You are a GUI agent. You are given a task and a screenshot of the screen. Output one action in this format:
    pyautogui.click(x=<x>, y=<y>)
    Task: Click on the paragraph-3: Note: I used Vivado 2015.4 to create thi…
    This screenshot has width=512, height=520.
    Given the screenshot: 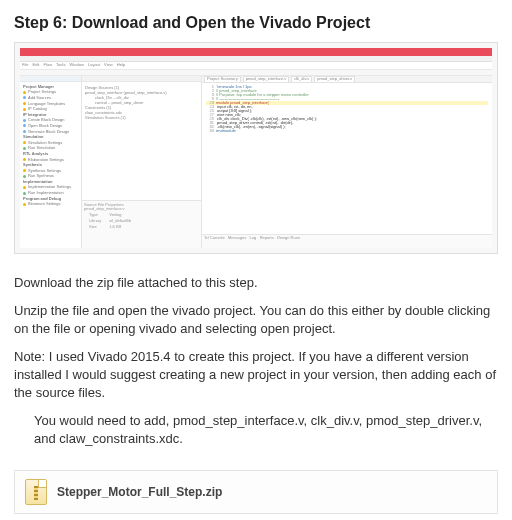 What is the action you would take?
    pyautogui.click(x=256, y=375)
    